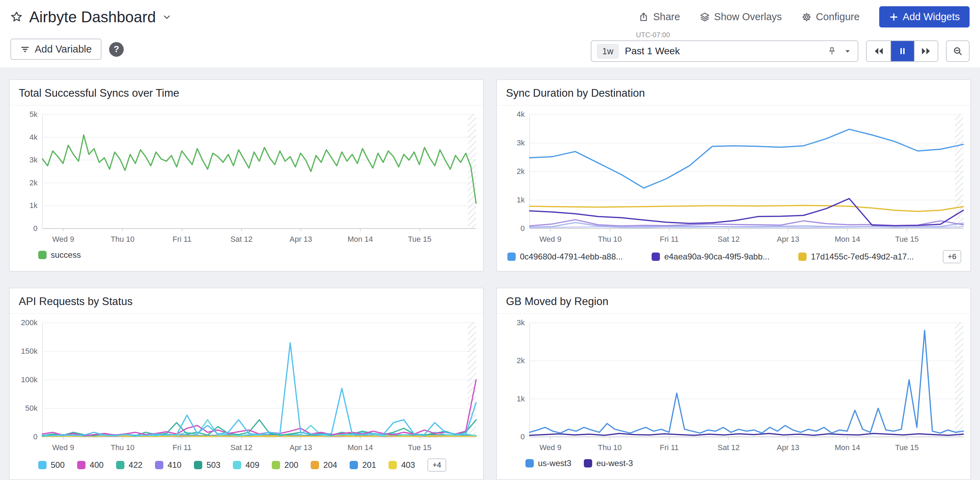 The height and width of the screenshot is (480, 980). What do you see at coordinates (565, 257) in the screenshot?
I see `legend-item: 0c49680d-4791-4ebb-a88...` at bounding box center [565, 257].